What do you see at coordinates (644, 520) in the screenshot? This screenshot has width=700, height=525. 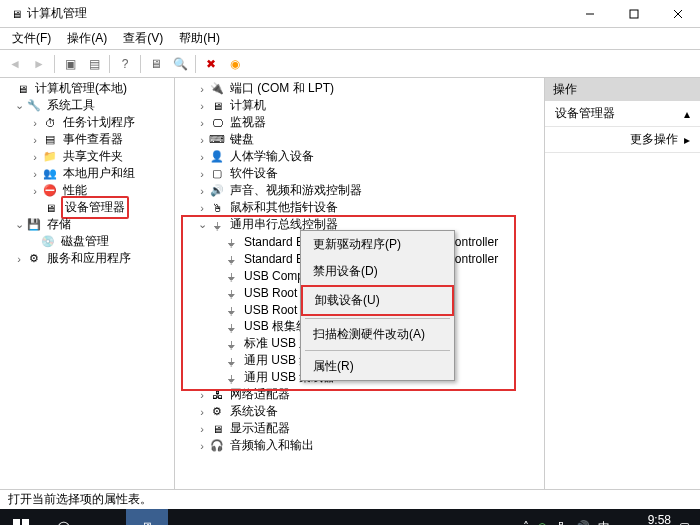 I see `clock: 9:582020/9/12` at bounding box center [644, 520].